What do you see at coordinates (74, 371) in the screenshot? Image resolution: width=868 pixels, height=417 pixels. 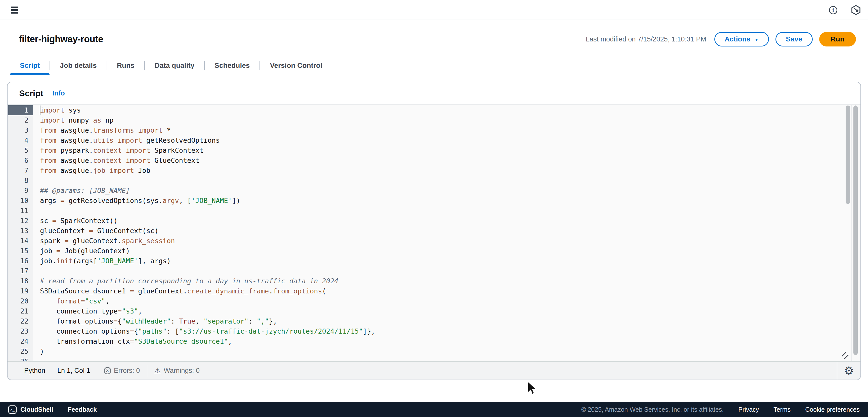 I see `cursor-position: Ln 1, Col 1` at bounding box center [74, 371].